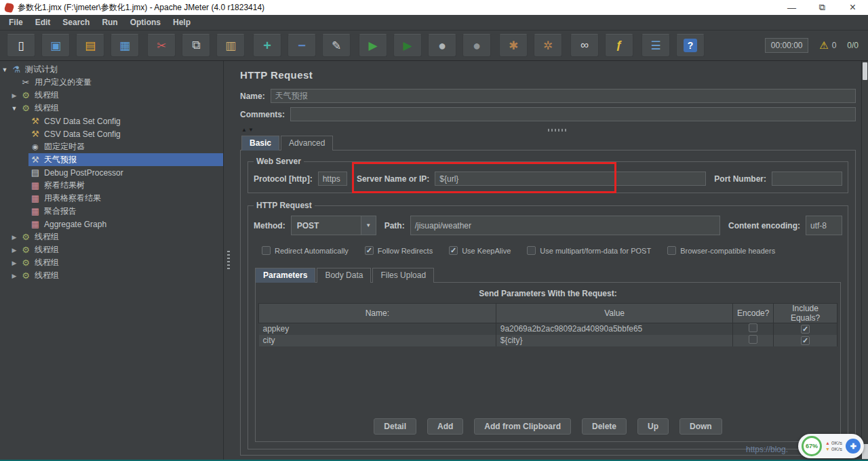 Image resolution: width=868 pixels, height=461 pixels. I want to click on toggle-button: ✎, so click(336, 45).